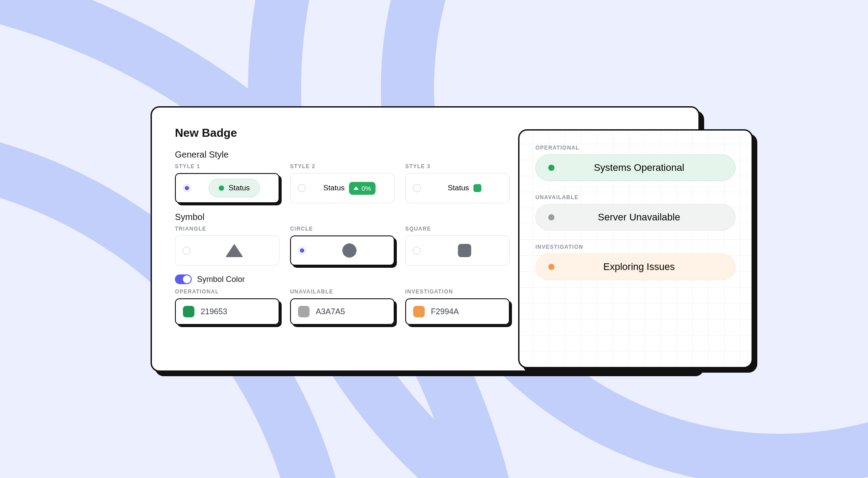 This screenshot has width=868, height=478. What do you see at coordinates (636, 249) in the screenshot?
I see `badge-preview-card: OPERATIONAL Systems Operational UNAVAILA…` at bounding box center [636, 249].